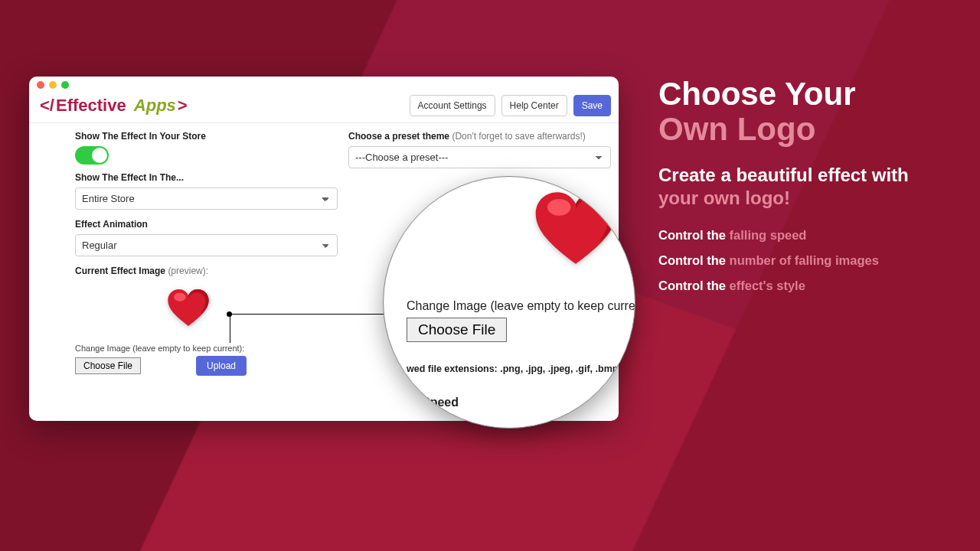 Image resolution: width=980 pixels, height=551 pixels. What do you see at coordinates (207, 178) in the screenshot?
I see `show-effect-in-label: Show The Effect In The...` at bounding box center [207, 178].